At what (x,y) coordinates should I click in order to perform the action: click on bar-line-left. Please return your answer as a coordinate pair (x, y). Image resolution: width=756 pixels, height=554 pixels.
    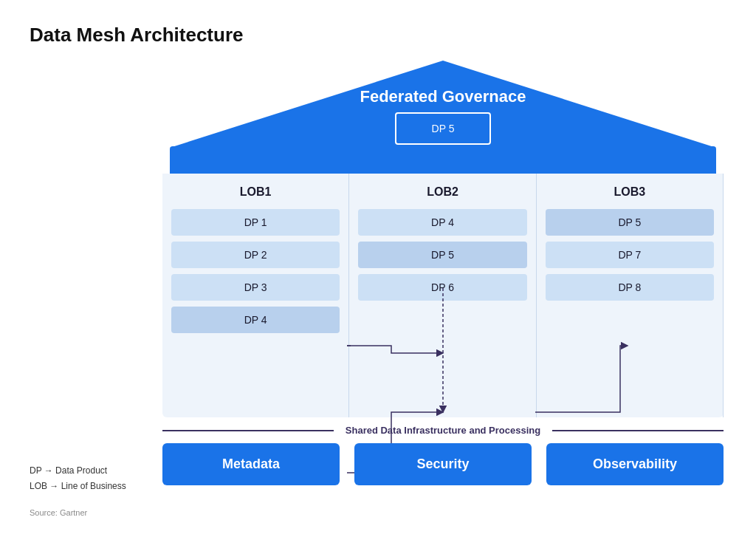
    Looking at the image, I should click on (248, 431).